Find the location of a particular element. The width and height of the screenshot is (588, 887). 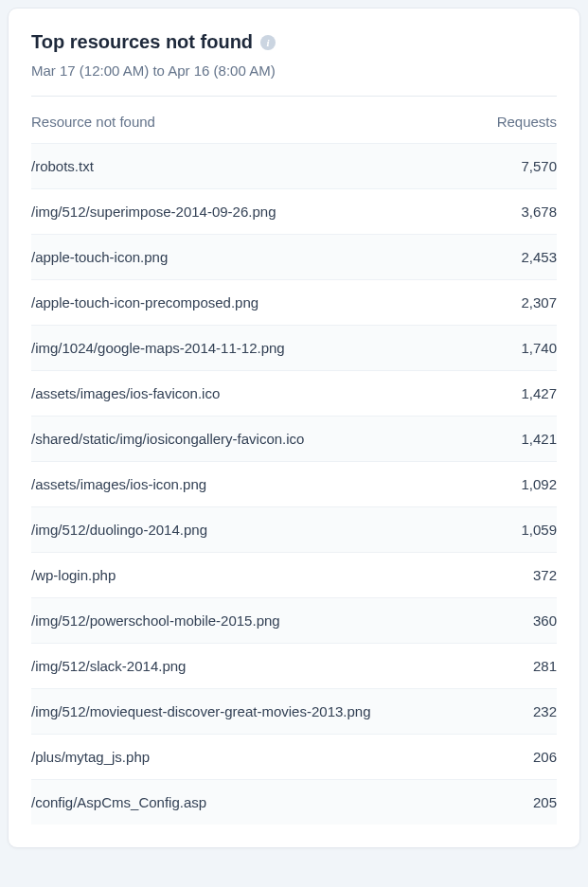

request-count: 7,570 is located at coordinates (517, 167).